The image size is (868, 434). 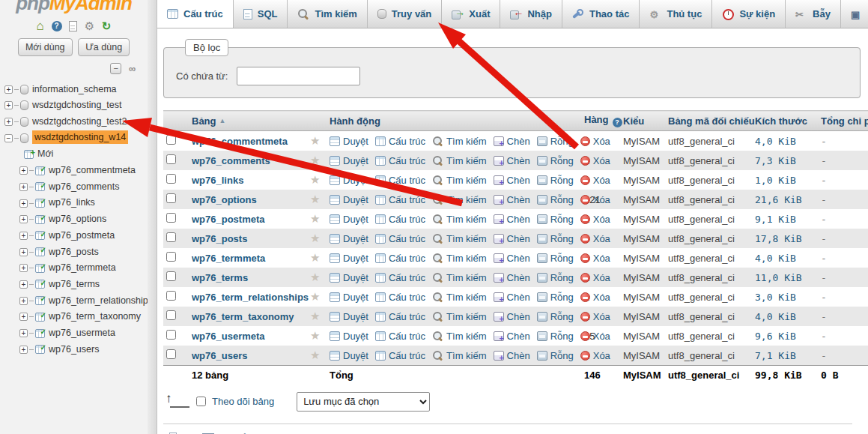 What do you see at coordinates (103, 47) in the screenshot?
I see `favorite-tables-button: Ưa dùng` at bounding box center [103, 47].